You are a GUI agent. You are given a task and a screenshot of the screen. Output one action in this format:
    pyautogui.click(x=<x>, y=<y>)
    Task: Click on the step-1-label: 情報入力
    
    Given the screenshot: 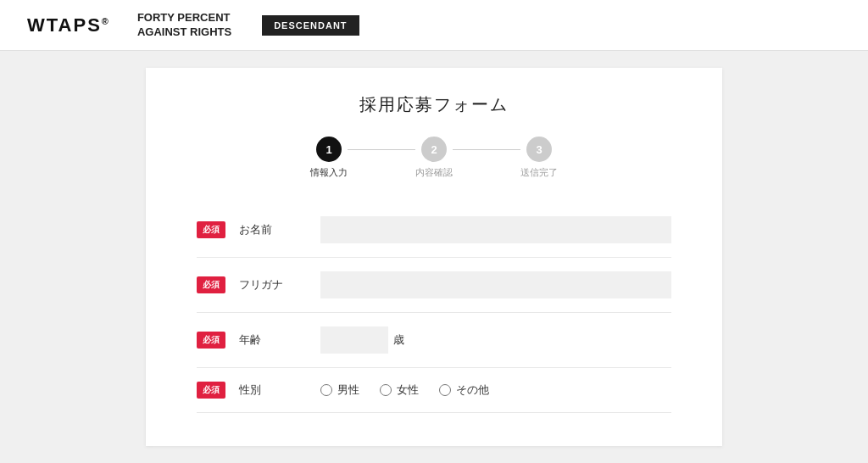 What is the action you would take?
    pyautogui.click(x=329, y=173)
    